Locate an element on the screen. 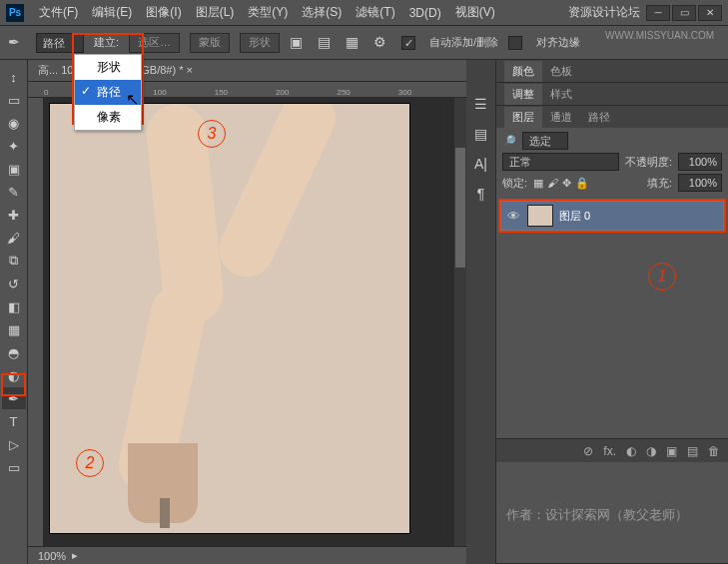 The width and height of the screenshot is (728, 564). pen-tool-indicator-icon: ✒ is located at coordinates (17, 43).